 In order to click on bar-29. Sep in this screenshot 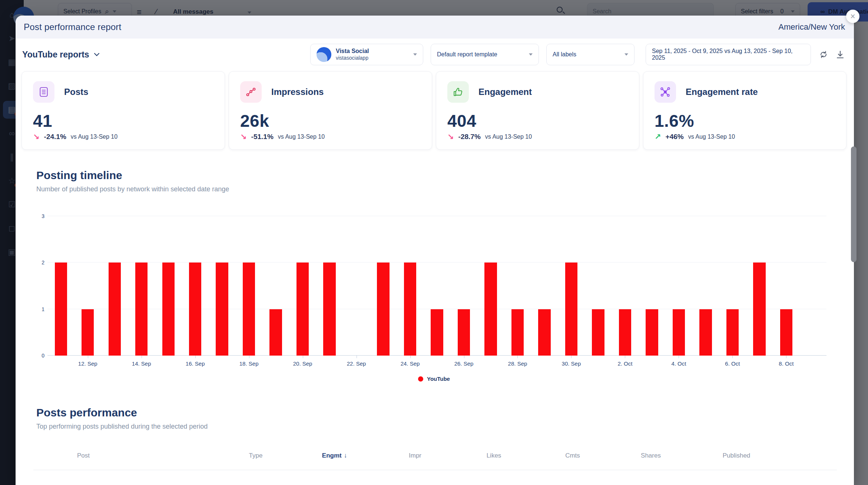, I will do `click(544, 332)`.